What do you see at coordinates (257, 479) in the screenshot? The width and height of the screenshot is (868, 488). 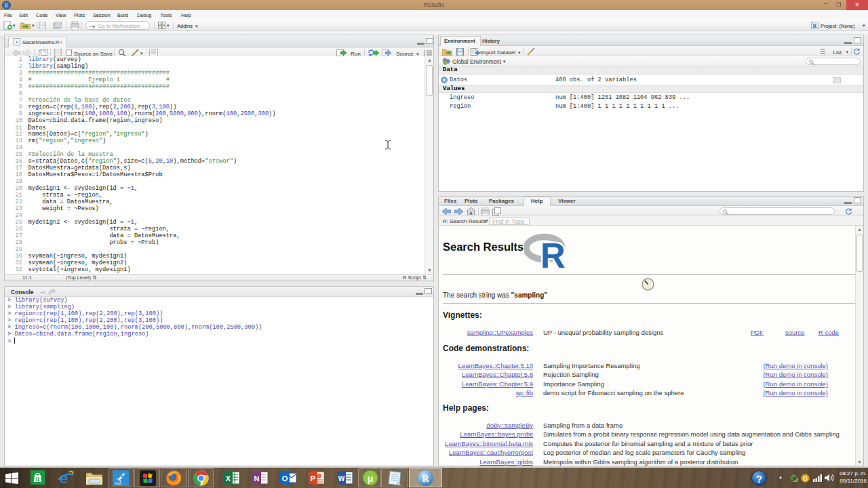 I see `svg-text: N` at bounding box center [257, 479].